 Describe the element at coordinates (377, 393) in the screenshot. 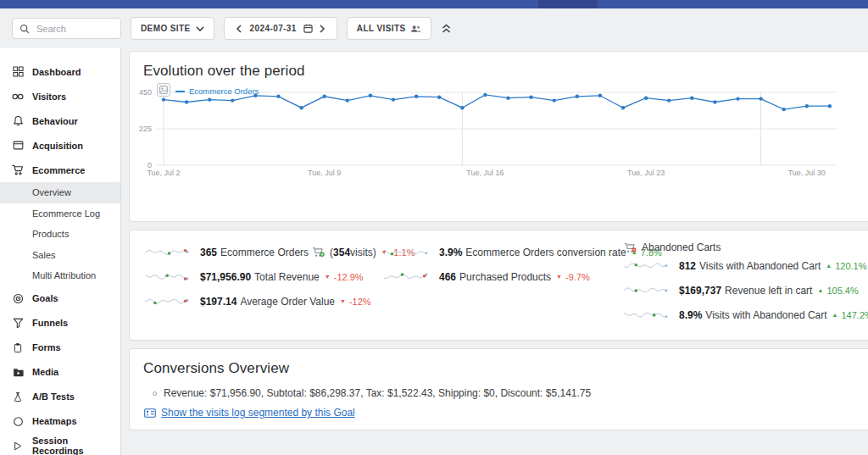

I see `conversions-summary: Revenue: $71,956.90, Subtotal: $86,298.3…` at that location.